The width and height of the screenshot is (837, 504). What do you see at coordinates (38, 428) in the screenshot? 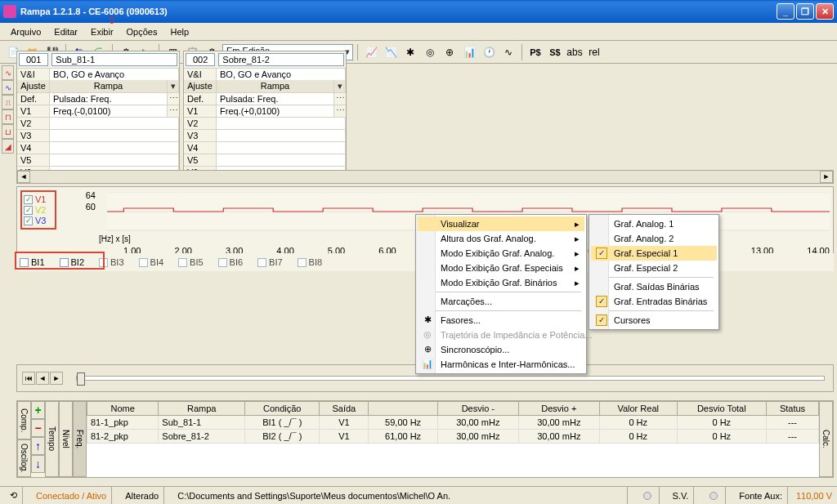
I see `remove-button: −` at bounding box center [38, 428].